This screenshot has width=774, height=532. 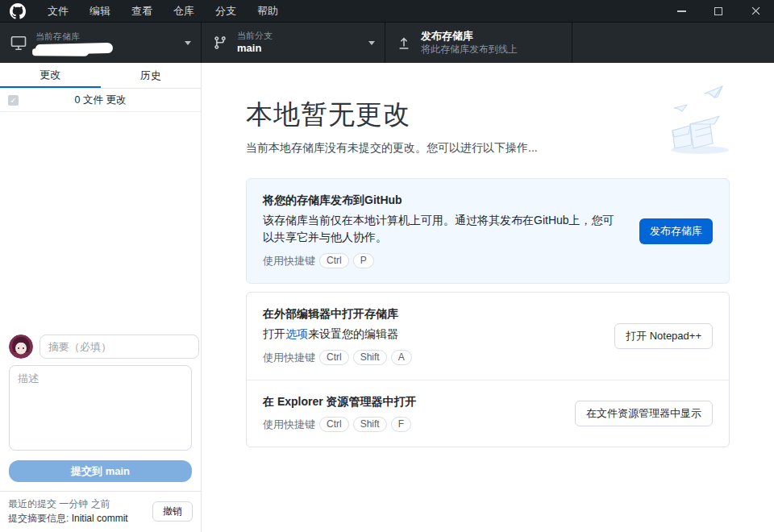 I want to click on kbd-a: A, so click(x=402, y=358).